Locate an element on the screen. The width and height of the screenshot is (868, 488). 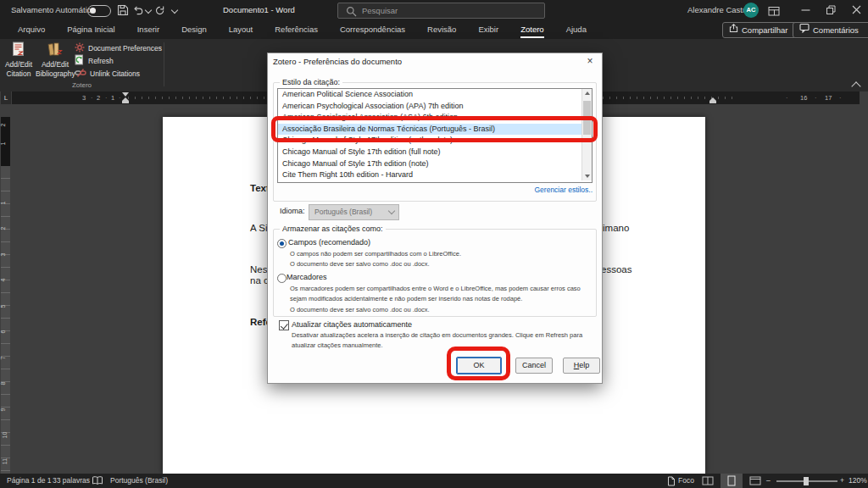
group-separator is located at coordinates (164, 64).